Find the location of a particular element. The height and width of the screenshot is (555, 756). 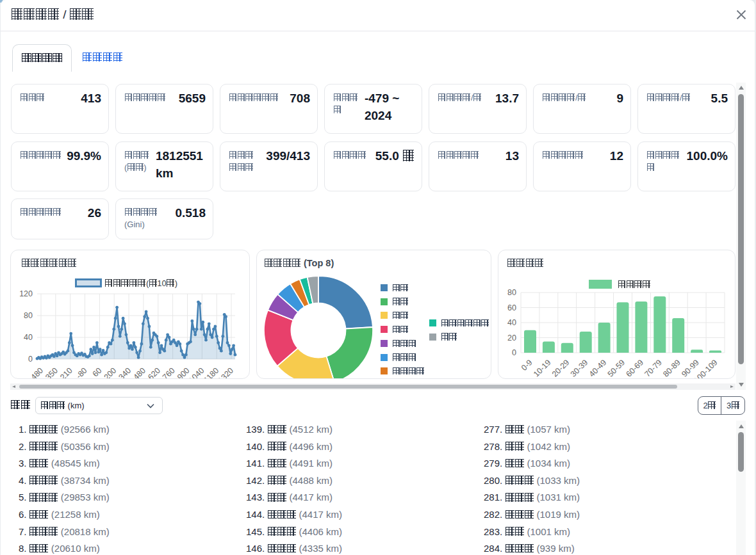

svg-text: 50-59 is located at coordinates (616, 368).